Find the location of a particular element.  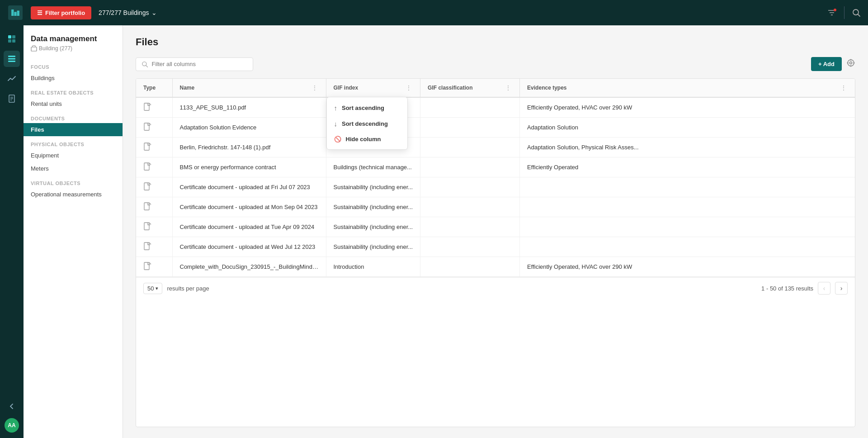

sidebar-section-documents: Documents is located at coordinates (73, 117).